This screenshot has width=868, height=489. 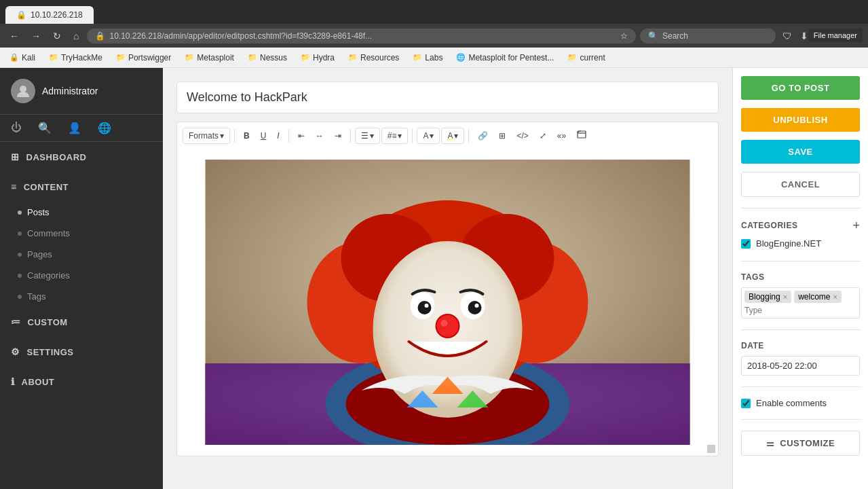 I want to click on link-button: 🔗, so click(x=483, y=136).